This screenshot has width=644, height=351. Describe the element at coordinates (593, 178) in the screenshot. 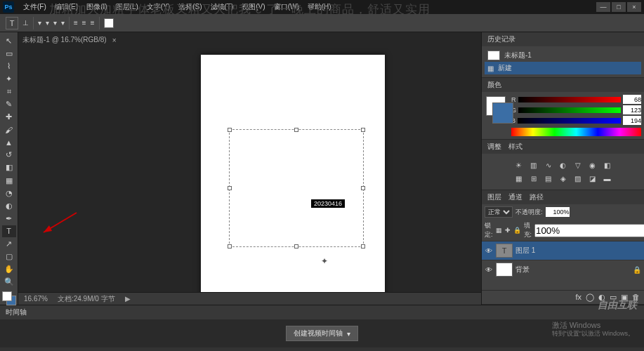

I see `adj-thresh-icon: ◪` at that location.